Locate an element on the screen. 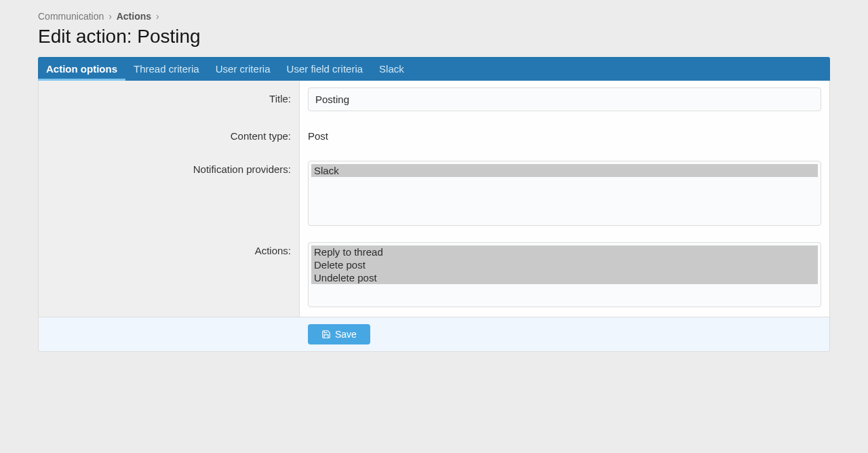  label-actions: Actions: is located at coordinates (170, 276).